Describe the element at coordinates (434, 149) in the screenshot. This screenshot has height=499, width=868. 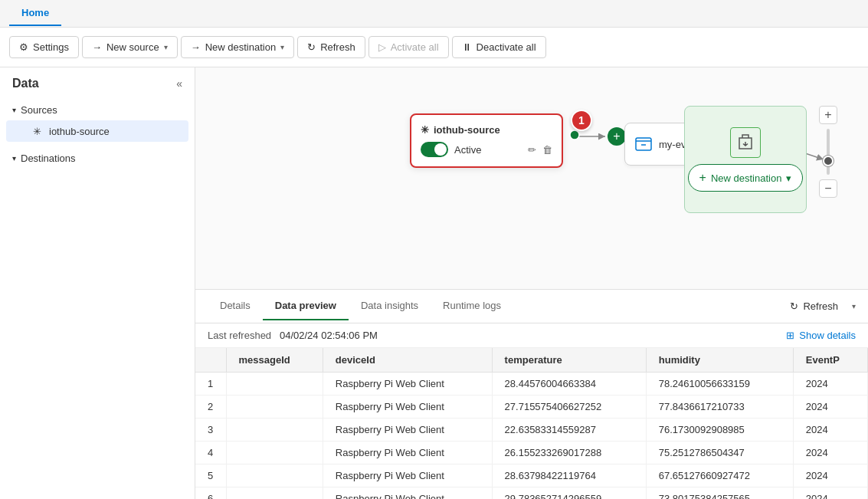
I see `active-toggle` at that location.